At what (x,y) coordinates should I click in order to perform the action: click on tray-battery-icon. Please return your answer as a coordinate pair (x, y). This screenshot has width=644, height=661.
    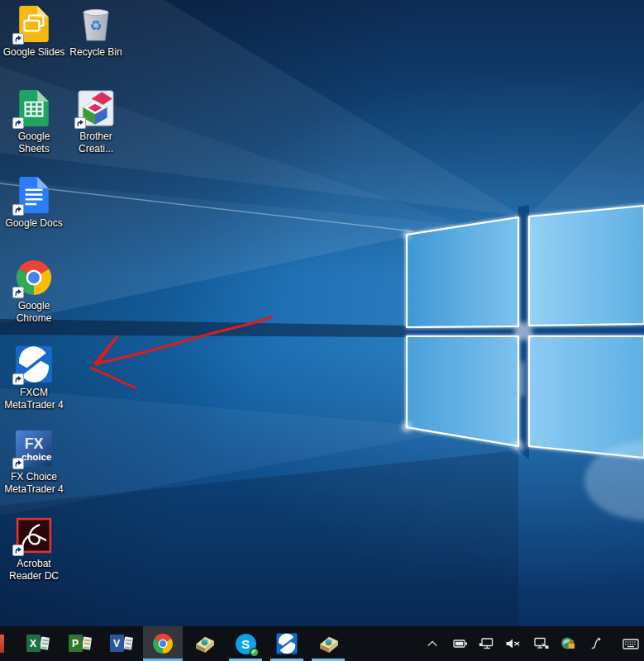
    Looking at the image, I should click on (460, 644).